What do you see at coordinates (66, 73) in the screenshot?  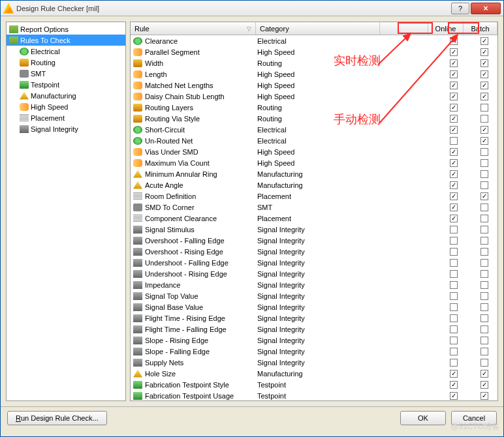 I see `tree-item-smt: SMT` at bounding box center [66, 73].